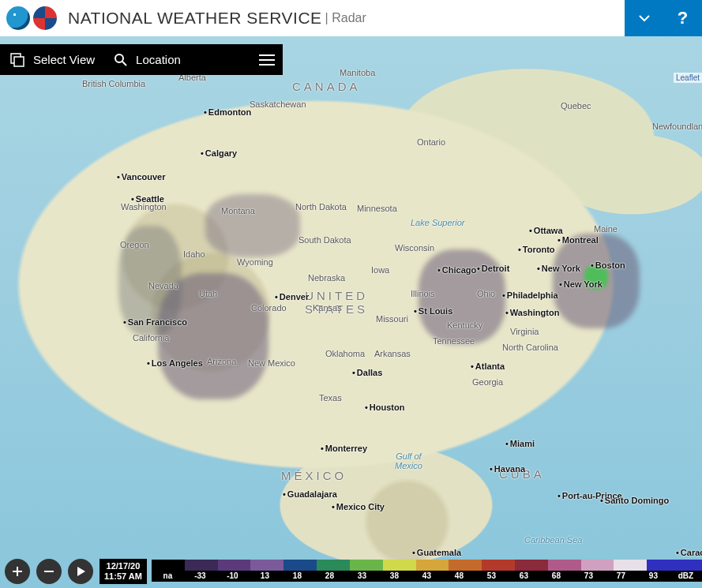 Image resolution: width=702 pixels, height=588 pixels. What do you see at coordinates (201, 576) in the screenshot?
I see `legend-tick: -33` at bounding box center [201, 576].